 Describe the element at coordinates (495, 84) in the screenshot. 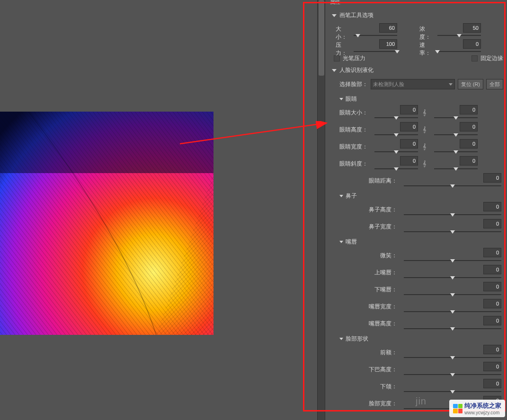

I see `all-button: 全部` at that location.